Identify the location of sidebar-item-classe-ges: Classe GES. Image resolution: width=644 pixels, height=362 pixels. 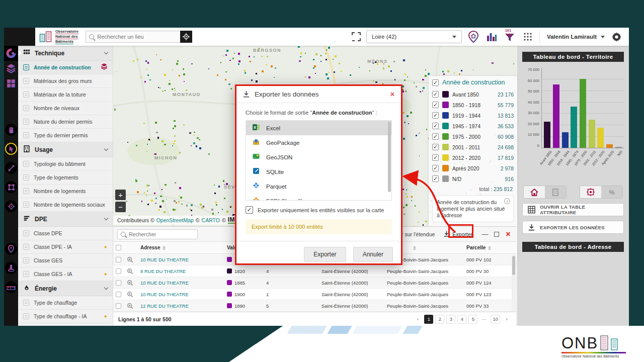
(65, 260).